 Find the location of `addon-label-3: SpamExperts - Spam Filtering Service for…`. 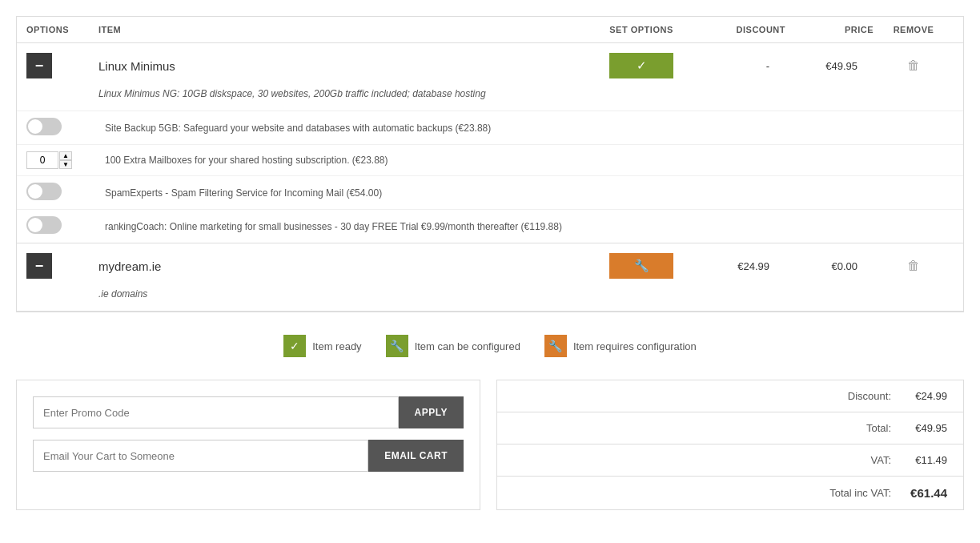

addon-label-3: SpamExperts - Spam Filtering Service for… is located at coordinates (526, 193).